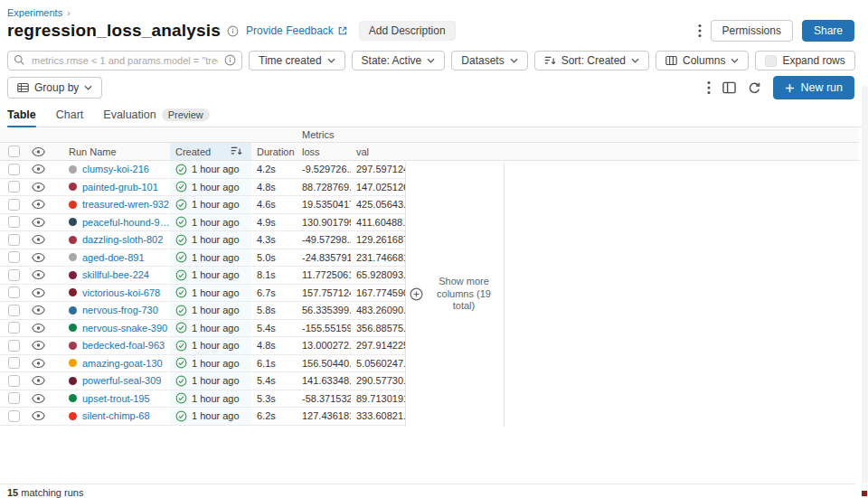  I want to click on metrics-group-header: Metrics, so click(429, 136).